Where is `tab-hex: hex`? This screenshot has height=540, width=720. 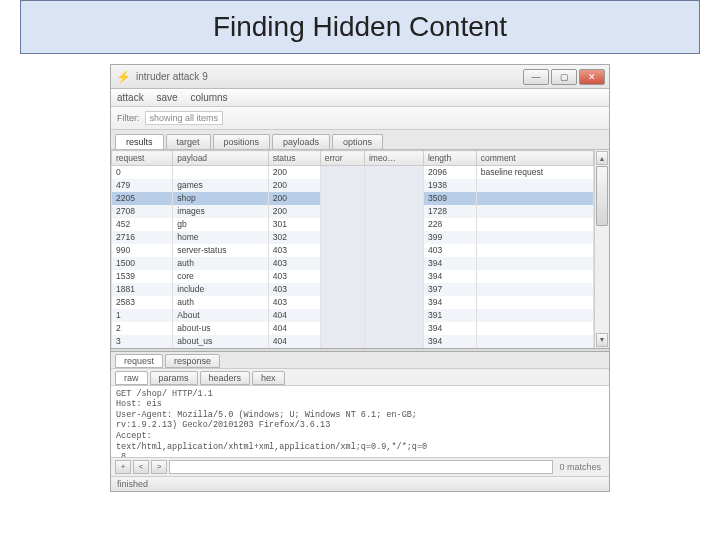
tab-hex: hex is located at coordinates (268, 378).